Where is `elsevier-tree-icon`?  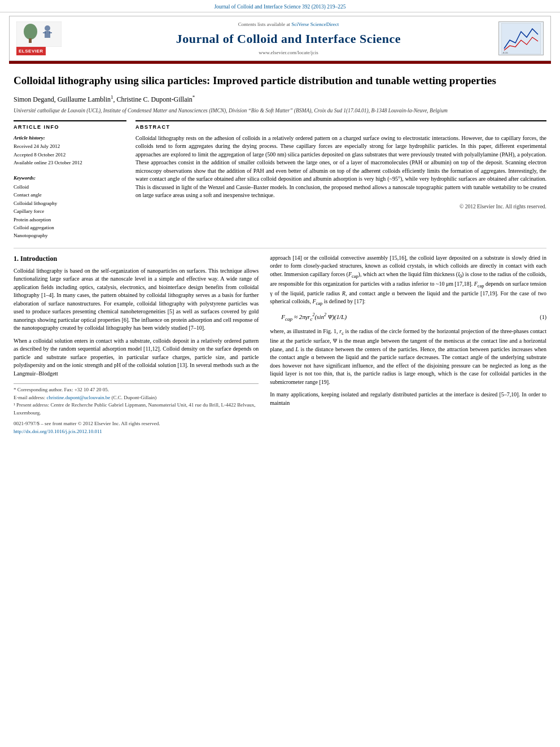
elsevier-tree-icon is located at coordinates (39, 34).